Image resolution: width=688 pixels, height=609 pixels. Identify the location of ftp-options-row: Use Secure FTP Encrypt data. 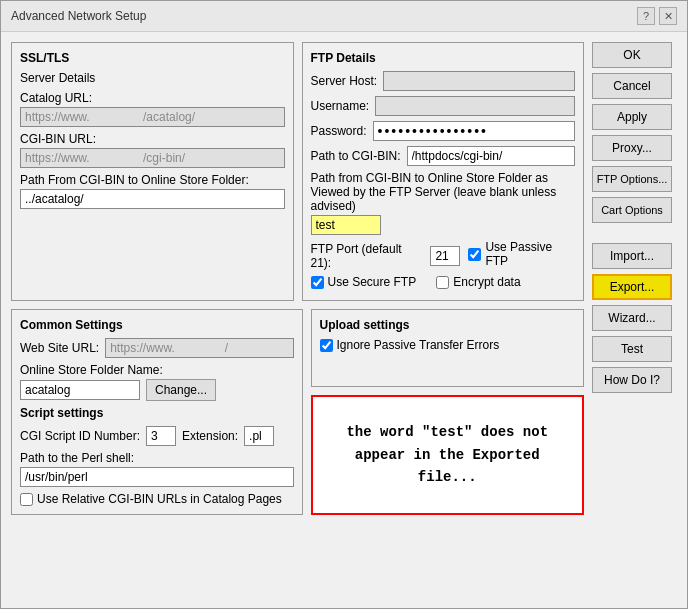
(444, 284).